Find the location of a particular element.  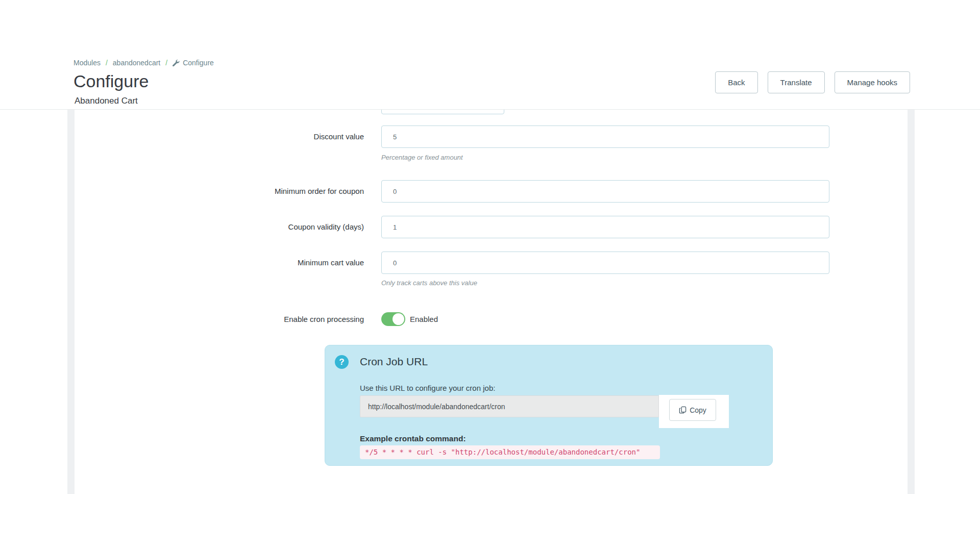

coupon-validity-label: Coupon validity (days) is located at coordinates (219, 227).